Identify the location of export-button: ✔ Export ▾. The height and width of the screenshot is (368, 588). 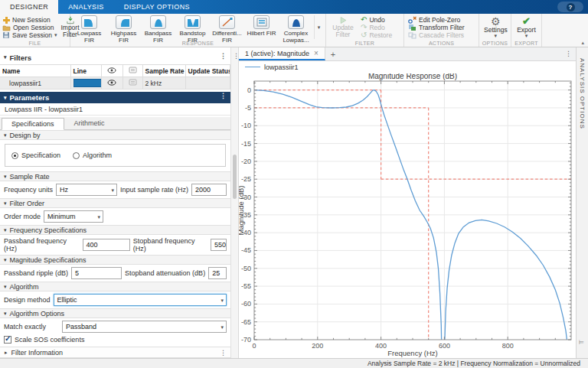
(527, 28).